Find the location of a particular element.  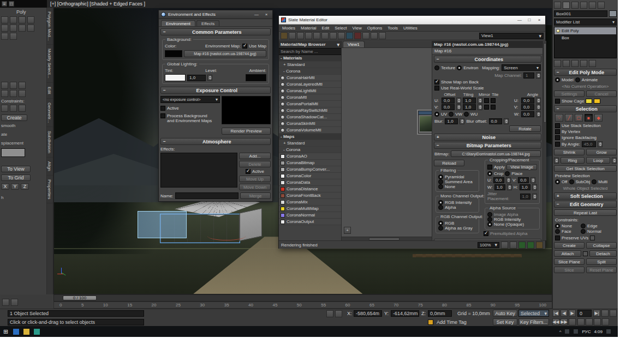

modifier-stack: Edit Poly Box is located at coordinates (585, 43).